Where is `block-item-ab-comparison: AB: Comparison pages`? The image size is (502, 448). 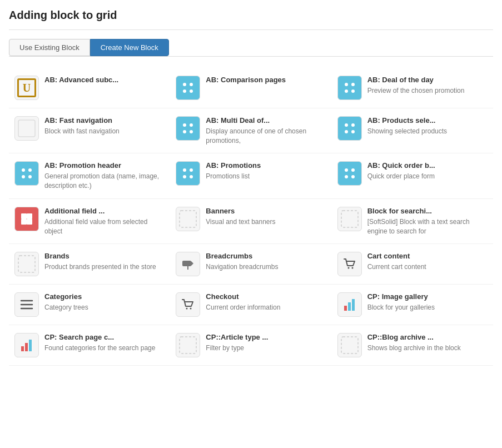 block-item-ab-comparison: AB: Comparison pages is located at coordinates (251, 88).